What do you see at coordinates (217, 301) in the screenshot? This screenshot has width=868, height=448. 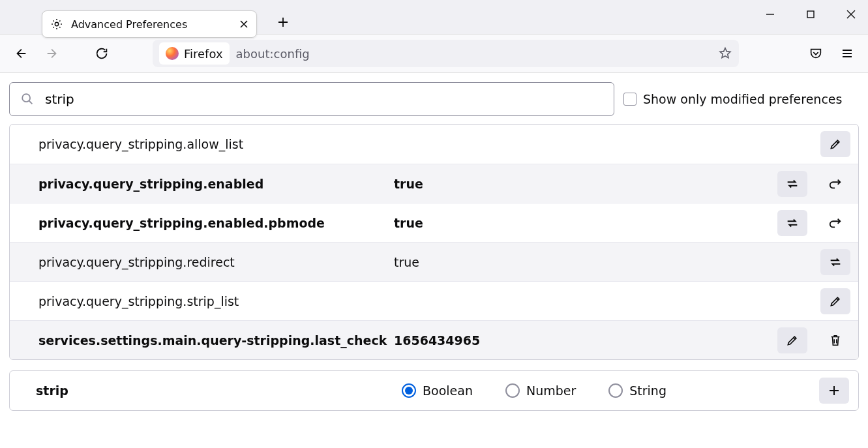 I see `pref-name: privacy.query_stripping.strip_list` at bounding box center [217, 301].